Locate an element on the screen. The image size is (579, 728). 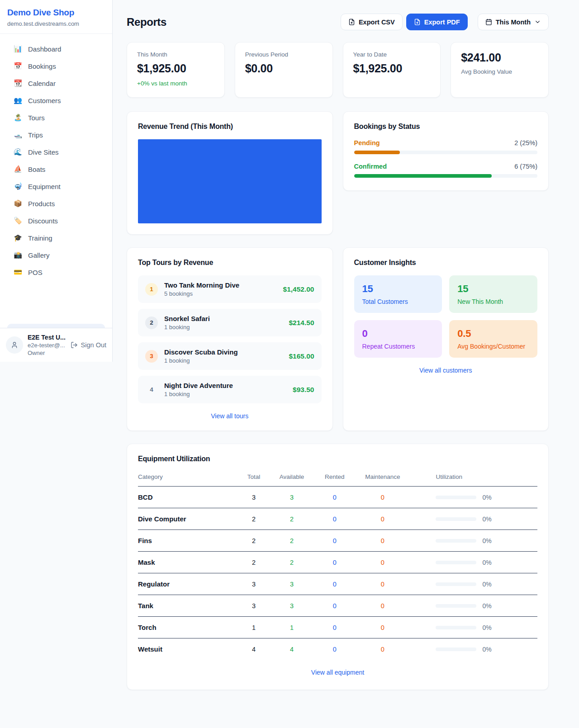
tag-icon: 🏷️ is located at coordinates (18, 221).